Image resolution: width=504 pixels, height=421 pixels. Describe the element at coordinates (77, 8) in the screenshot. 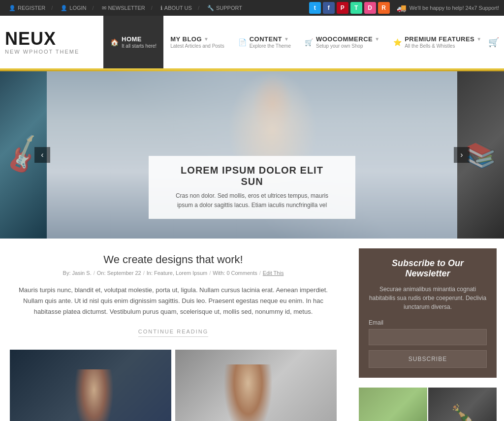

I see `login-link: 👤 LOGIN` at that location.